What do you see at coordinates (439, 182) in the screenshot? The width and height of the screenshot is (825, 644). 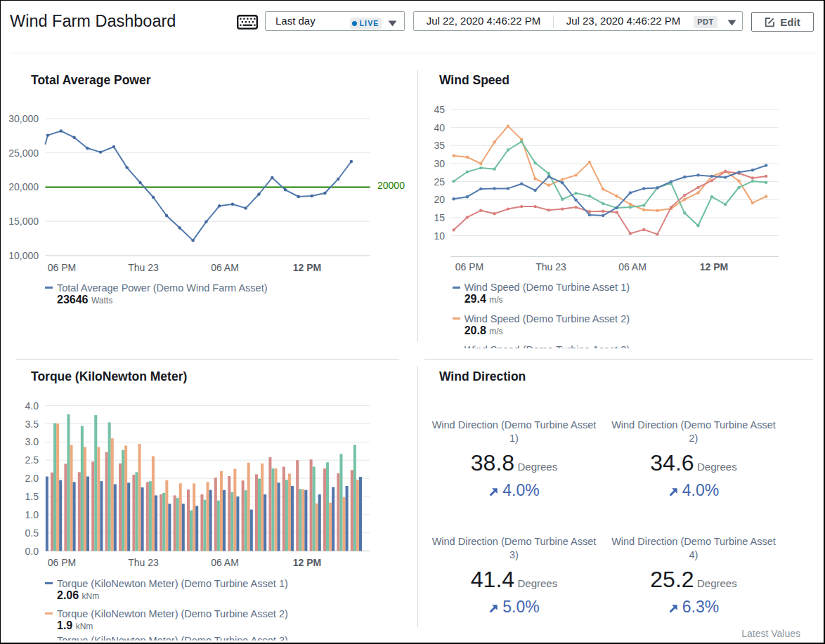 I see `svg-text: 25` at bounding box center [439, 182].